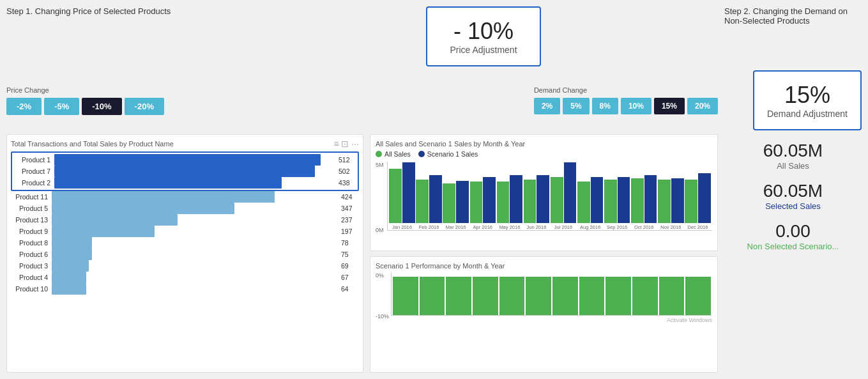 This screenshot has width=868, height=379. Describe the element at coordinates (544, 266) in the screenshot. I see `scenario-chart-title: Scenario 1 Performance by Month & Year` at that location.